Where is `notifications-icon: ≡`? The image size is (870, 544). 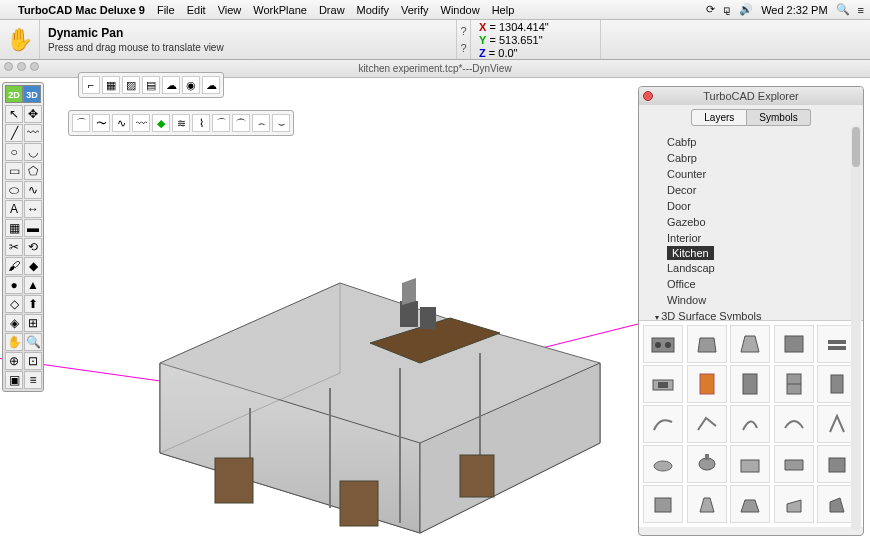 notifications-icon: ≡ is located at coordinates (861, 10).